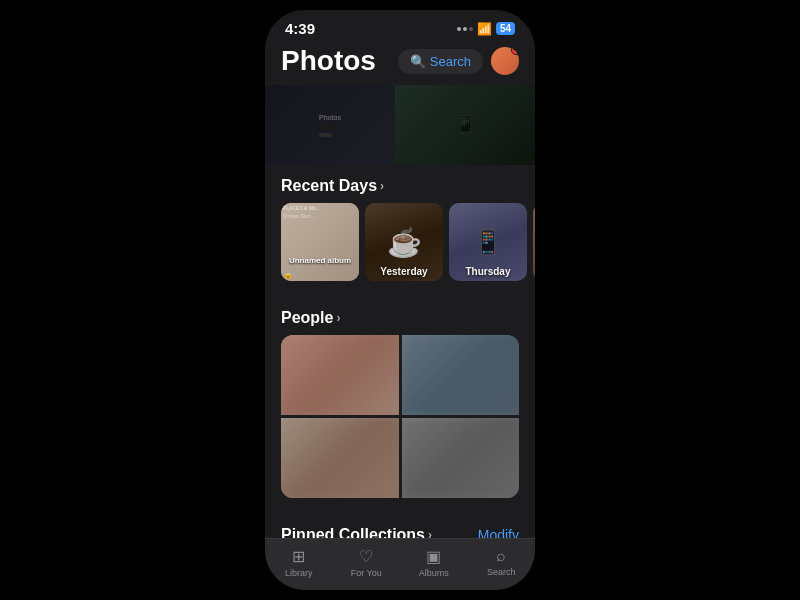  What do you see at coordinates (332, 186) in the screenshot?
I see `recent-days-title: Recent Days ›` at bounding box center [332, 186].